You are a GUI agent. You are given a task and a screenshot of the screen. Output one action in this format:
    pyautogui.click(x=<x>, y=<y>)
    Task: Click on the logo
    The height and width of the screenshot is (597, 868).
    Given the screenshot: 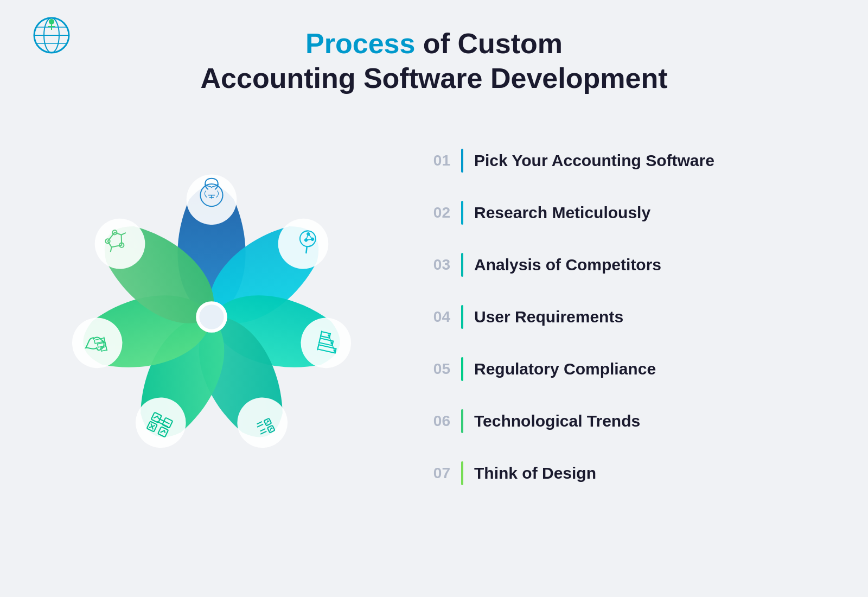 What is the action you would take?
    pyautogui.click(x=52, y=35)
    